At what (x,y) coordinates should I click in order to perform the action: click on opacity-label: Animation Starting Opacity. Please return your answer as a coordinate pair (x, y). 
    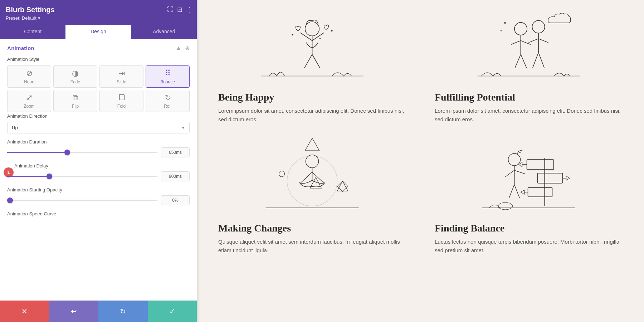
    Looking at the image, I should click on (98, 190).